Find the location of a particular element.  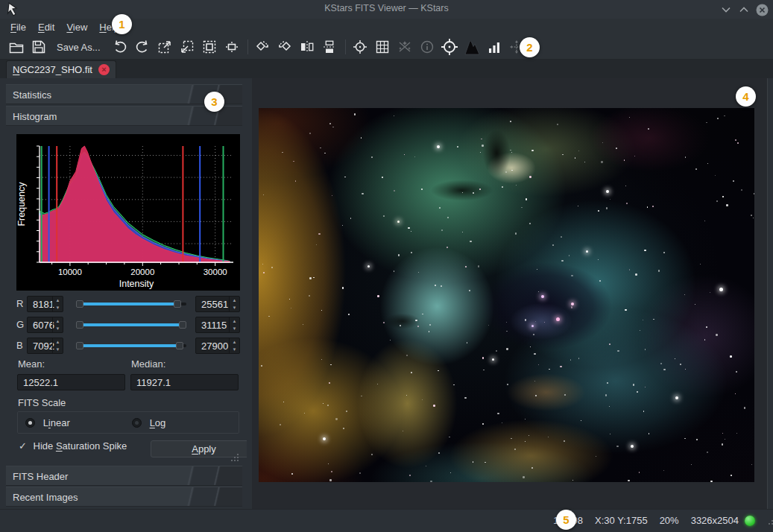

center-crosshair-button is located at coordinates (360, 47).